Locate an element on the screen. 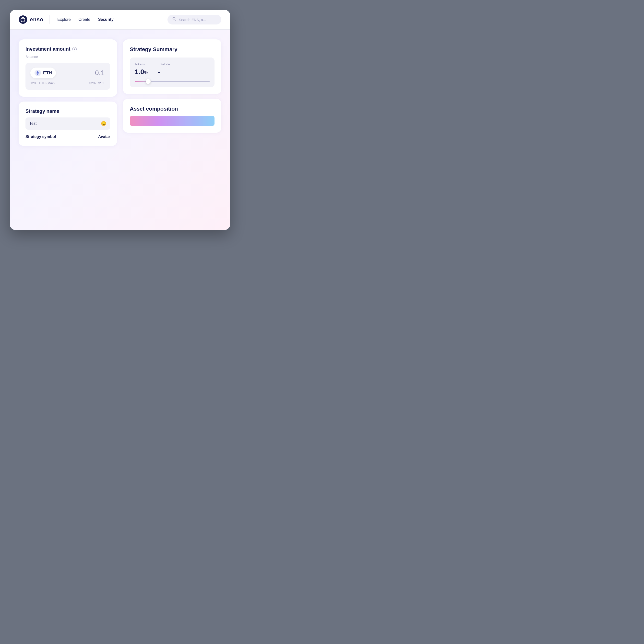 The image size is (644, 644). summary-cols: Tokens 1.0% Total Yie - is located at coordinates (172, 69).